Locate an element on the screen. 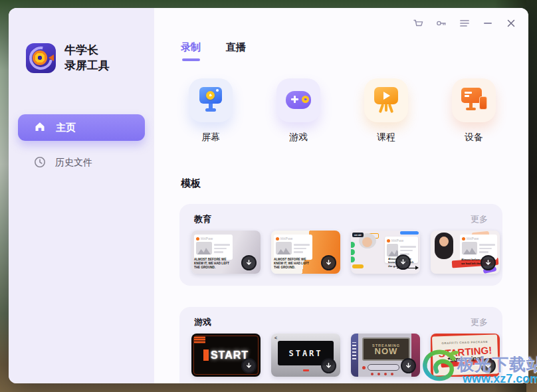  menu-icon is located at coordinates (465, 23).